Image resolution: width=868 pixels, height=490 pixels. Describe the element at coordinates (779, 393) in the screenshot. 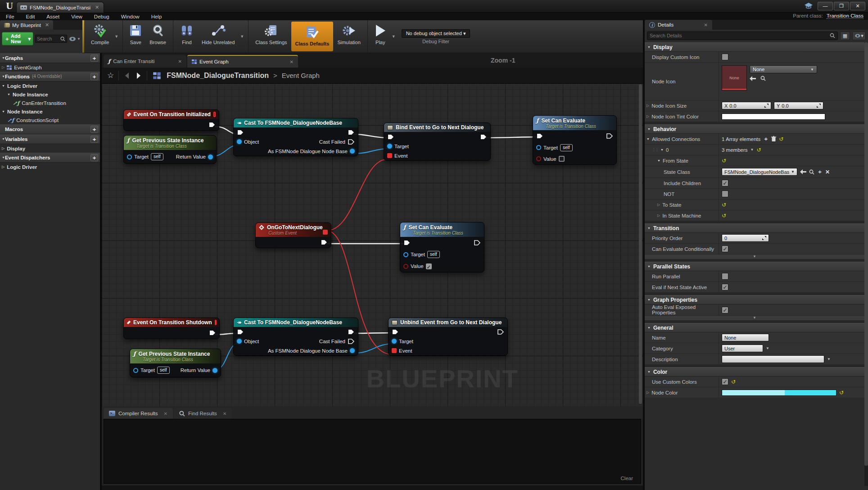

I see `node-color-swatch` at that location.